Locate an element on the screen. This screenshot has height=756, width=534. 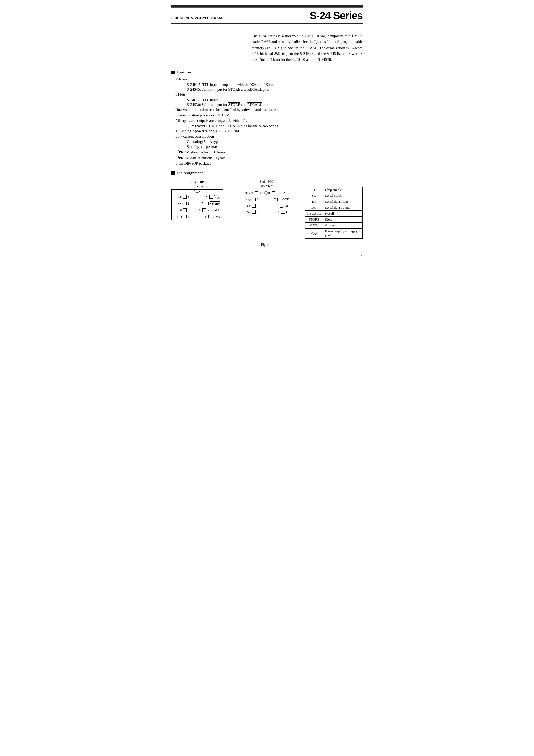
feature-nonvolatile: · Non-volatile functions can be controll… is located at coordinates (268, 110).